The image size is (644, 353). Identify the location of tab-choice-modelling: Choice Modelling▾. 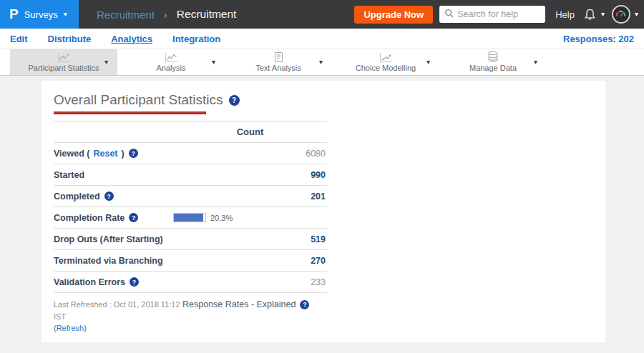
(386, 62).